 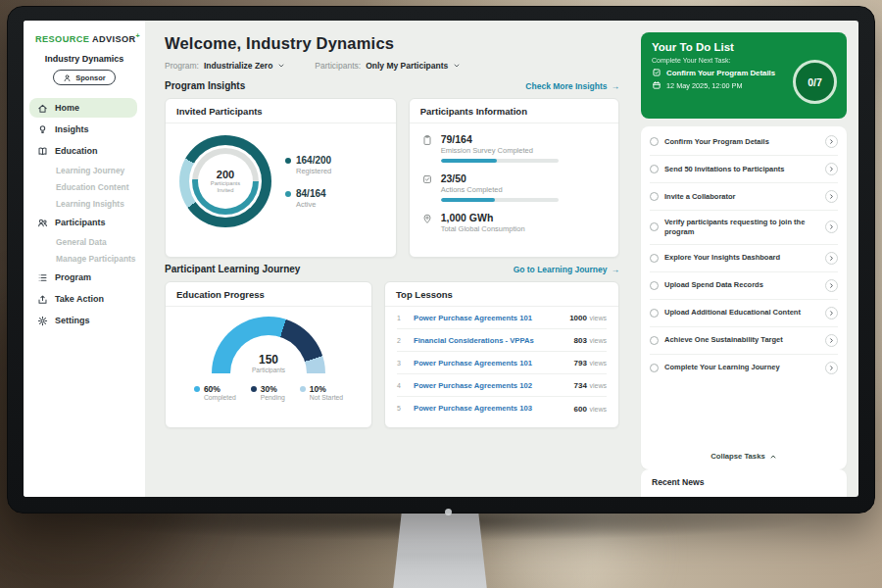 What do you see at coordinates (815, 82) in the screenshot?
I see `todo-progress-value: 0/7` at bounding box center [815, 82].